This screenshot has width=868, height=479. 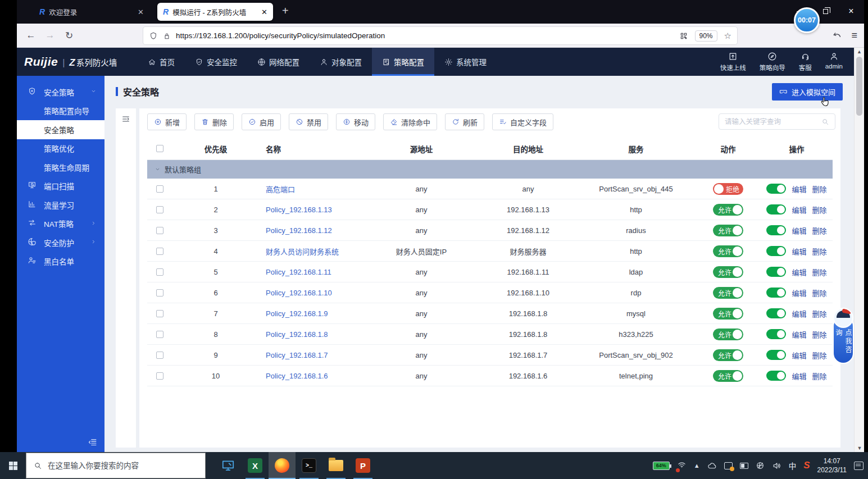 What do you see at coordinates (61, 243) in the screenshot?
I see `sidebar-item-8: 安全防护` at bounding box center [61, 243].